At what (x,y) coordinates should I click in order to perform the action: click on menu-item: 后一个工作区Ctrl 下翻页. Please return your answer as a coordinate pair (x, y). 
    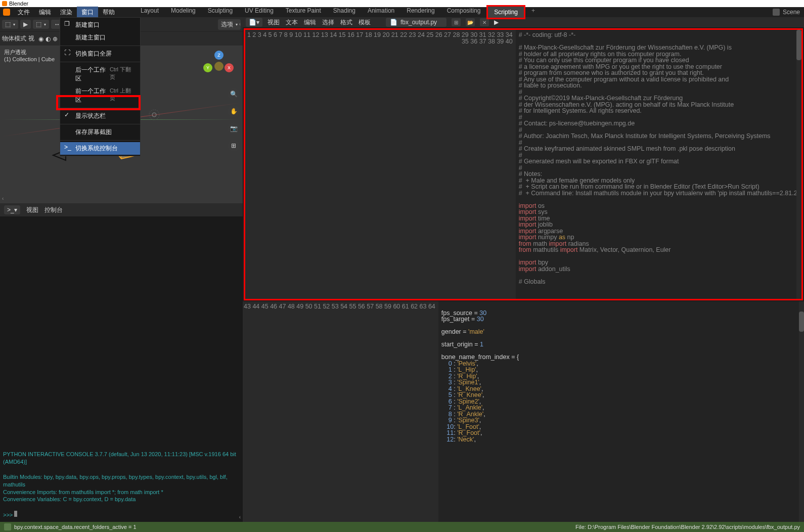
    Looking at the image, I should click on (100, 74).